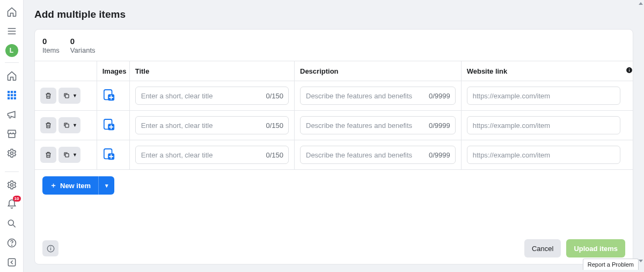  Describe the element at coordinates (12, 153) in the screenshot. I see `settings-icon` at that location.